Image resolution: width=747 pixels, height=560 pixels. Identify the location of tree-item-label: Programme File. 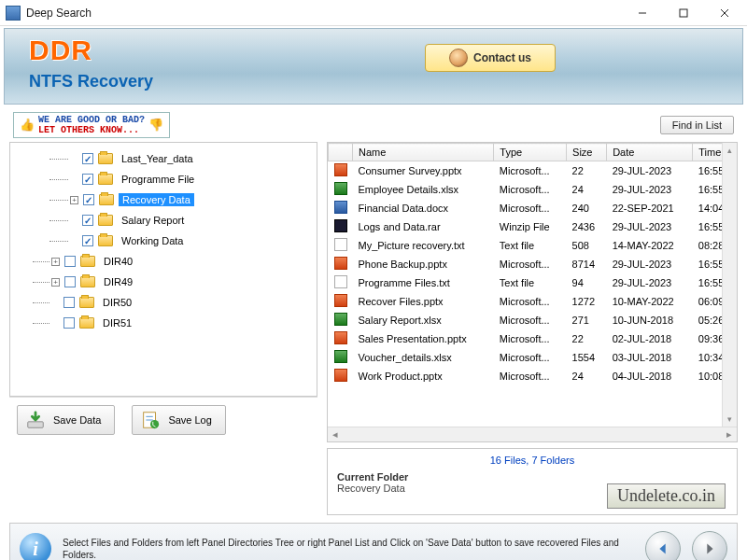
(158, 179).